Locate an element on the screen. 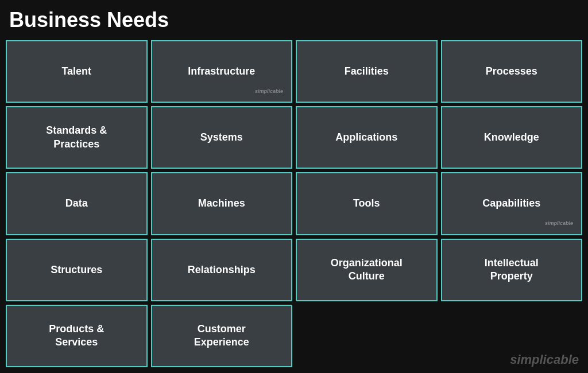 Image resolution: width=588 pixels, height=373 pixels. grid-item-label: Talent is located at coordinates (76, 71).